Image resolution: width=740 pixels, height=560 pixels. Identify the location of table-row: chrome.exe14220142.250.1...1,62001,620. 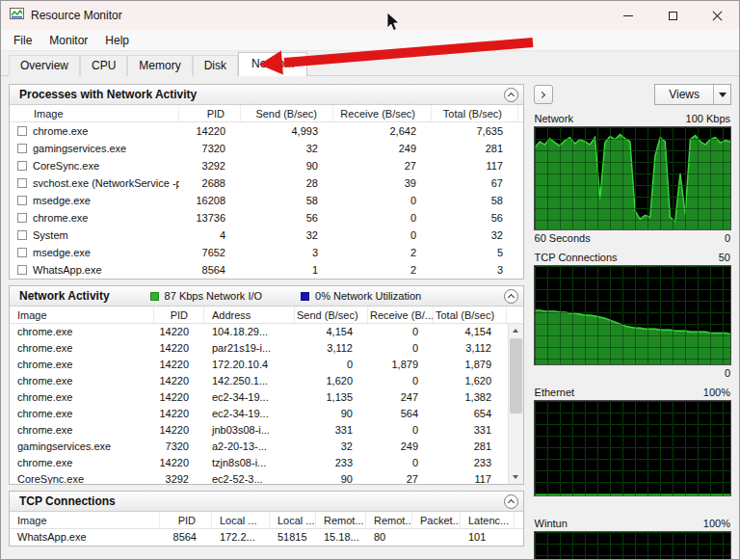
(266, 382).